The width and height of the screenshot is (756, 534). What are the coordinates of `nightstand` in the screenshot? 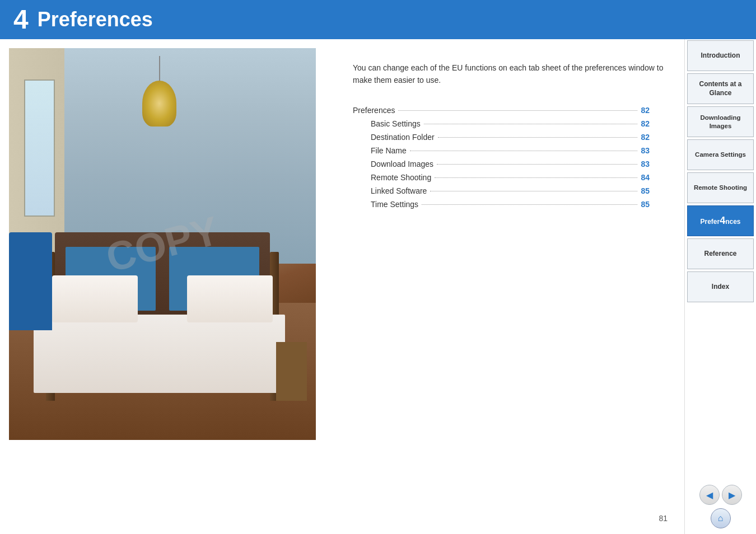 It's located at (291, 372).